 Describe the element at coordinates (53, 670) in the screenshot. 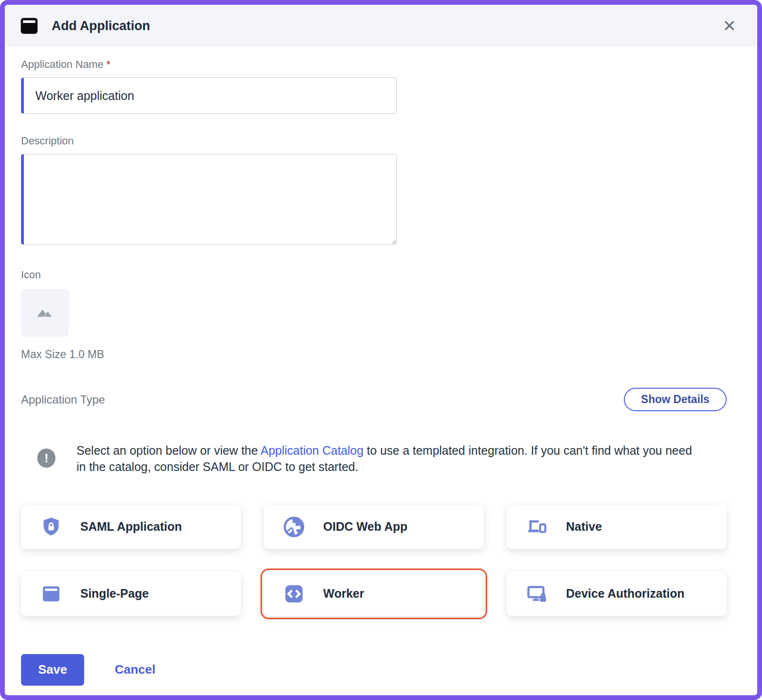

I see `save-button: Save` at that location.